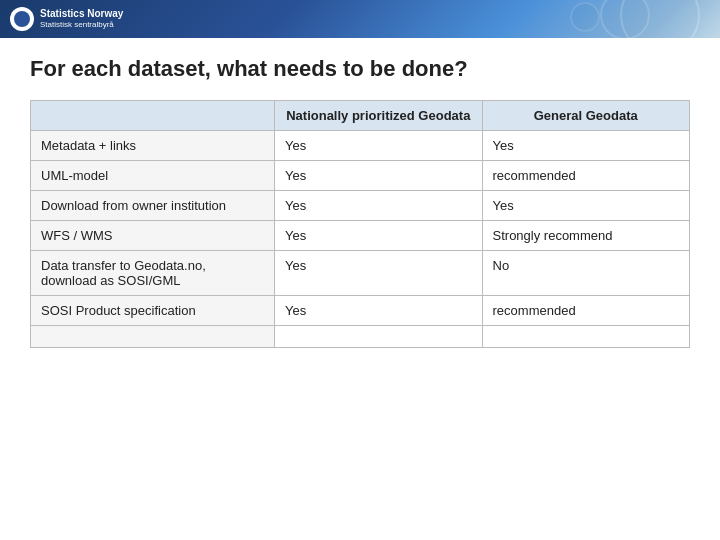 The image size is (720, 540). I want to click on table-row: Download from owner institutionYesYes, so click(360, 206).